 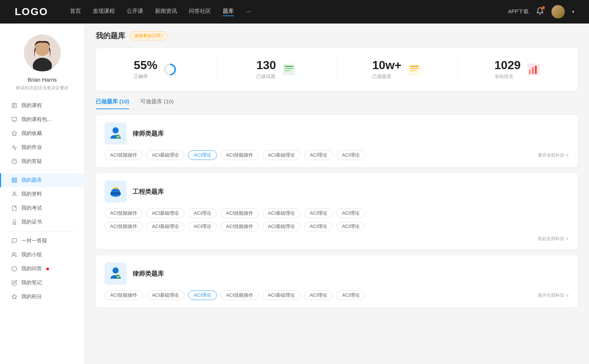 I want to click on sidebar-item-my-courses: 我的课程, so click(x=42, y=106).